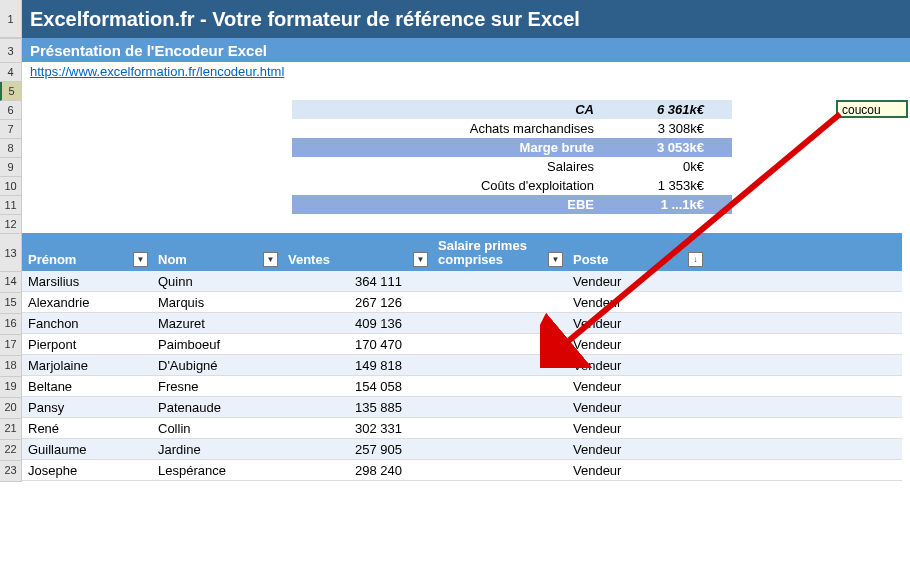 The height and width of the screenshot is (570, 910). What do you see at coordinates (217, 323) in the screenshot?
I see `cell-nom: Mazuret` at bounding box center [217, 323].